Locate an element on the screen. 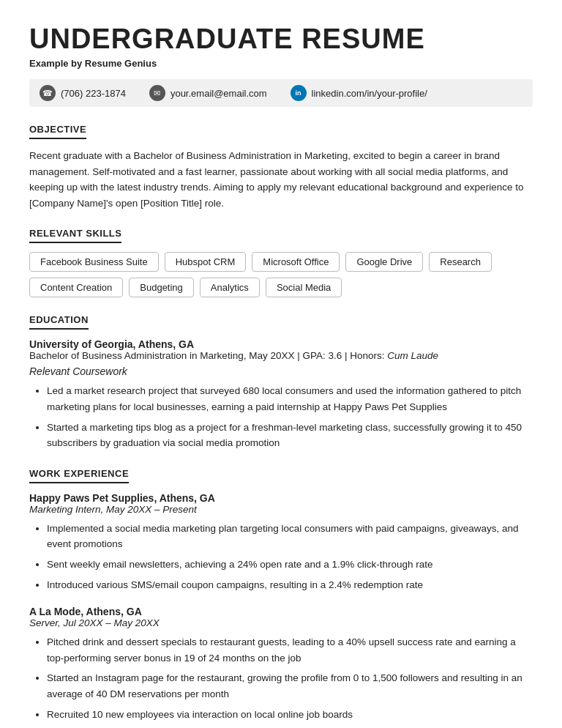 The image size is (562, 728). skill-badge: Google Drive is located at coordinates (384, 262).